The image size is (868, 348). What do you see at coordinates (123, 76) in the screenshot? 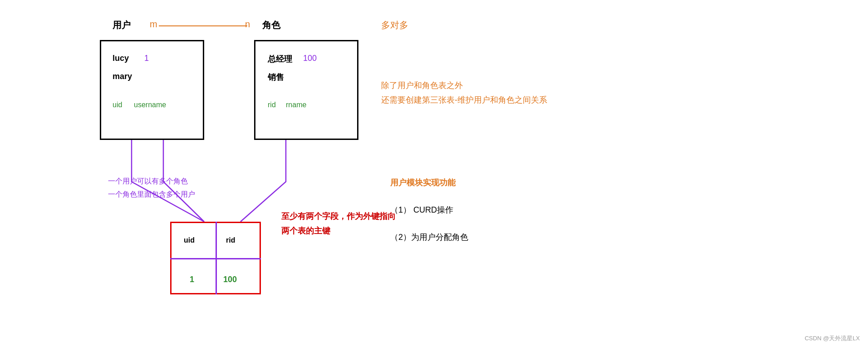
I see `user-table-mary: mary` at bounding box center [123, 76].